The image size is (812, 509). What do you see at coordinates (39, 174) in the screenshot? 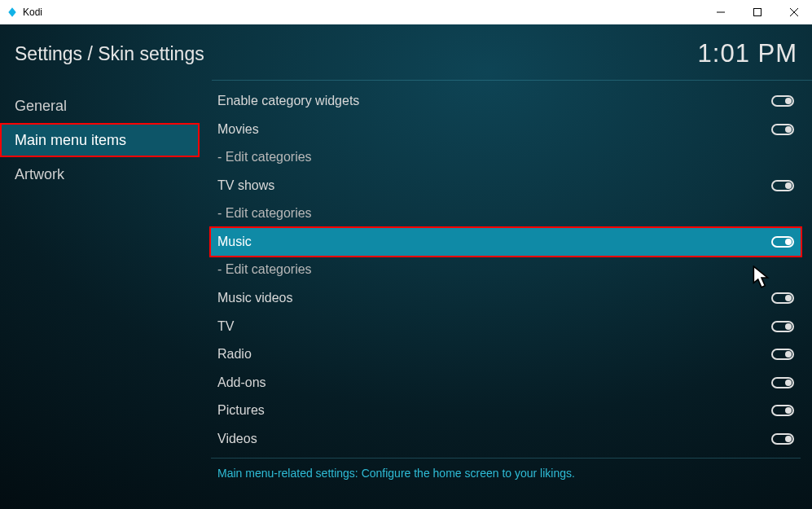
I see `sidebar-item-label: Artwork` at bounding box center [39, 174].